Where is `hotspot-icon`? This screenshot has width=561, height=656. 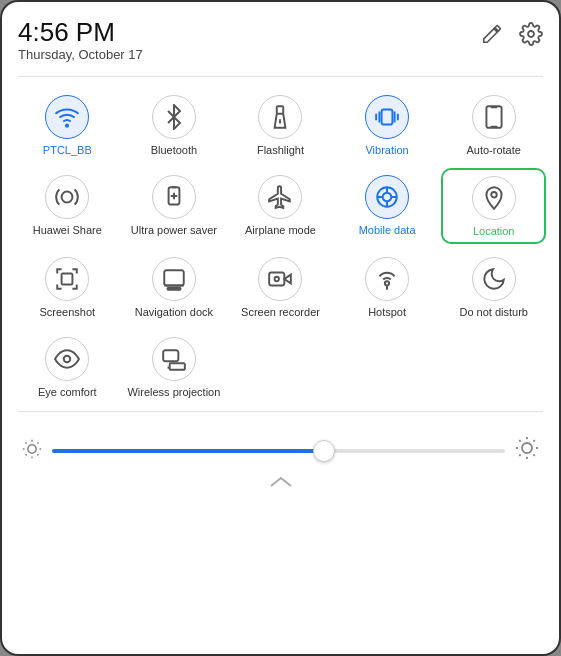 hotspot-icon is located at coordinates (387, 279).